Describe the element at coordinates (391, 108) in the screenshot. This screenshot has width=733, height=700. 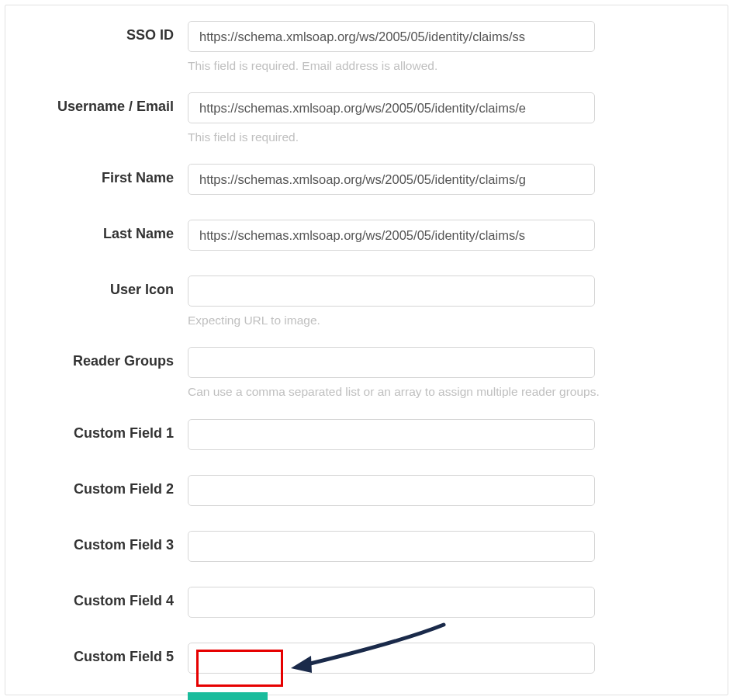
I see `input-username` at that location.